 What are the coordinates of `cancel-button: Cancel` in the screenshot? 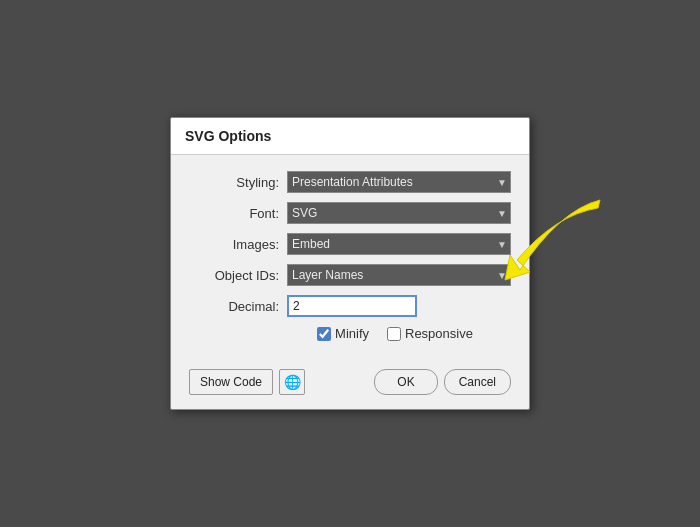 It's located at (478, 382).